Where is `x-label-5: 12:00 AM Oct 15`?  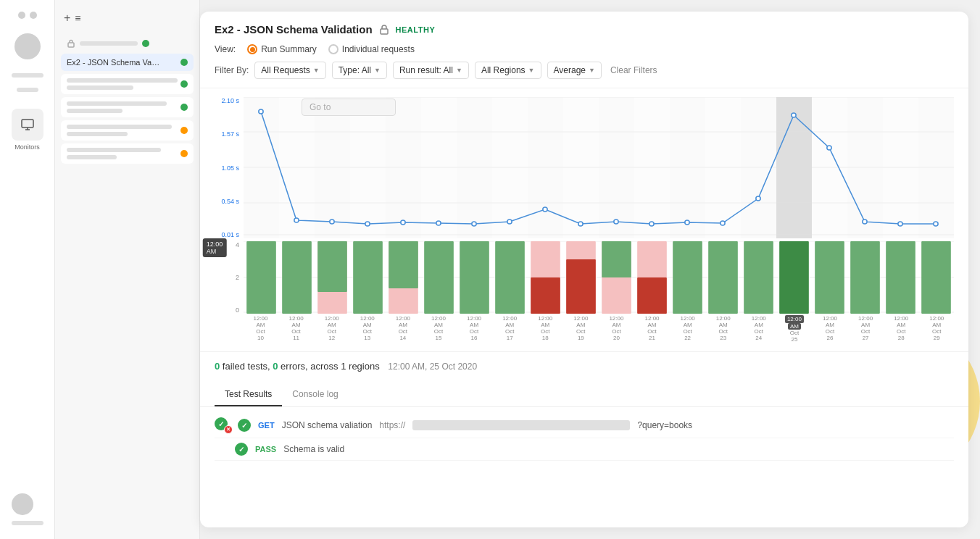
x-label-5: 12:00 AM Oct 15 is located at coordinates (438, 329).